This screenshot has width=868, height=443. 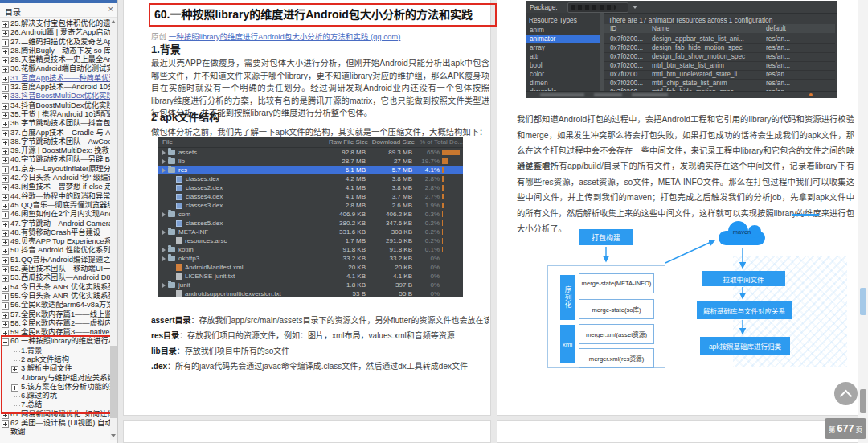 I want to click on toc-item: 25.解决支付宝包体积优化的遗留问题：这, so click(x=55, y=24).